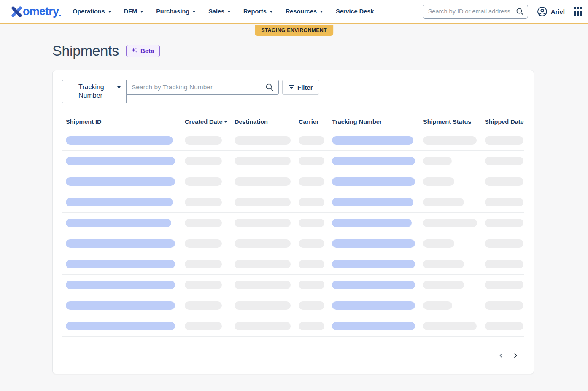  What do you see at coordinates (219, 11) in the screenshot?
I see `nav-item-sales: Sales` at bounding box center [219, 11].